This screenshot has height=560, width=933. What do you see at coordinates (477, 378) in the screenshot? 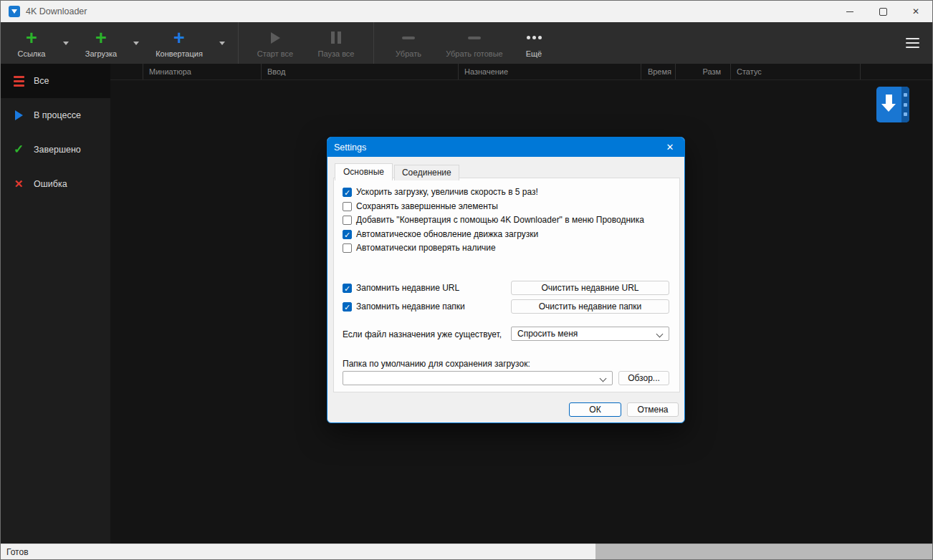
I see `default-folder-combobox` at bounding box center [477, 378].